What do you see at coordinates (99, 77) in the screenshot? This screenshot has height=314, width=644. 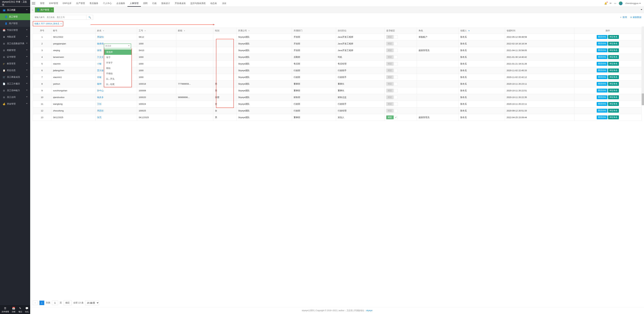 I see `name-link: 肖敏` at bounding box center [99, 77].